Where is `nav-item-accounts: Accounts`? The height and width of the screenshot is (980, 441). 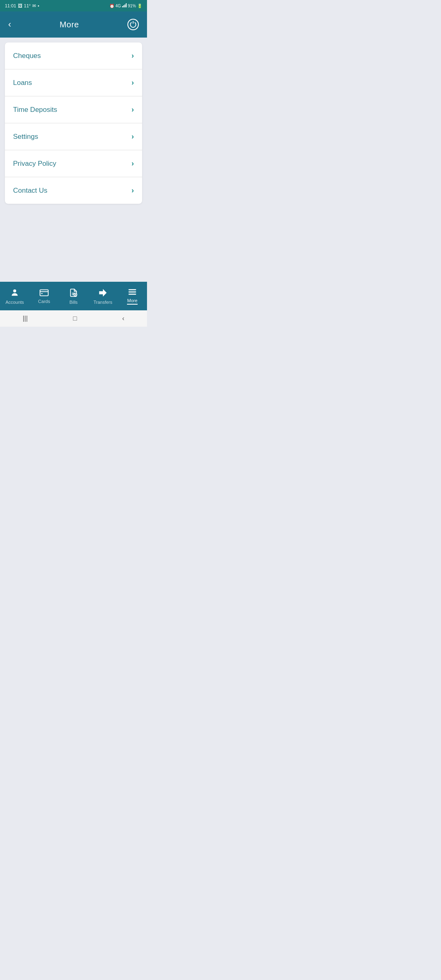 nav-item-accounts: Accounts is located at coordinates (15, 296).